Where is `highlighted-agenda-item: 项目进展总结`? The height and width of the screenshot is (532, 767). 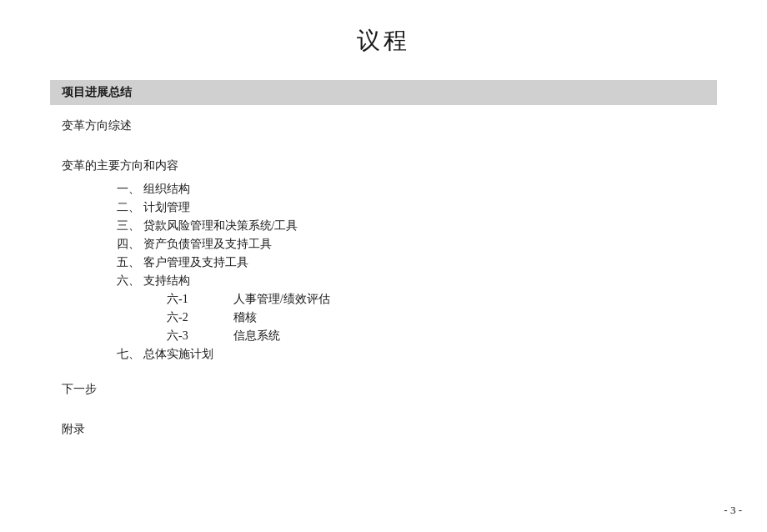 highlighted-agenda-item: 项目进展总结 is located at coordinates (384, 93).